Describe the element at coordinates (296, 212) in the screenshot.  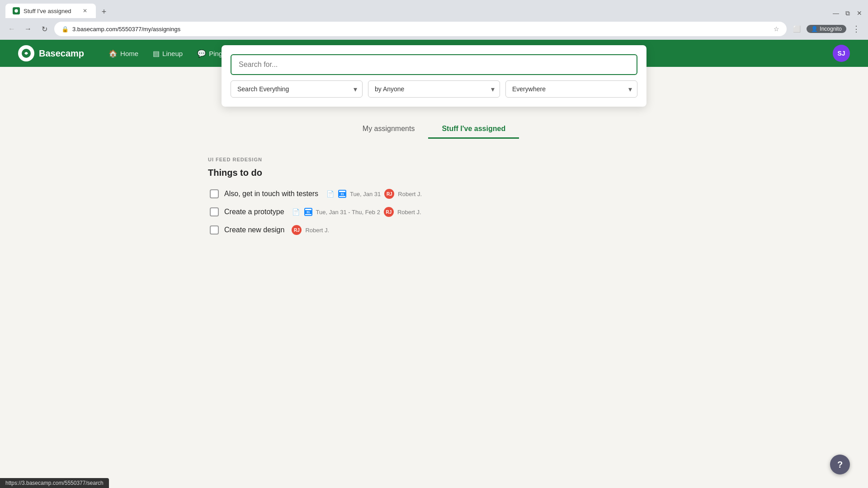
I see `doc-icon-2: 📄` at that location.